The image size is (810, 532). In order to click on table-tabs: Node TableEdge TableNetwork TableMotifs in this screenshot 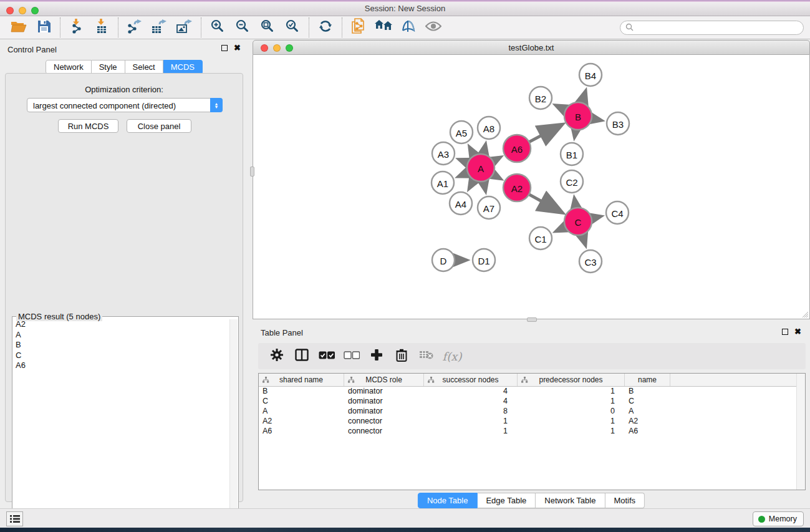, I will do `click(531, 500)`.